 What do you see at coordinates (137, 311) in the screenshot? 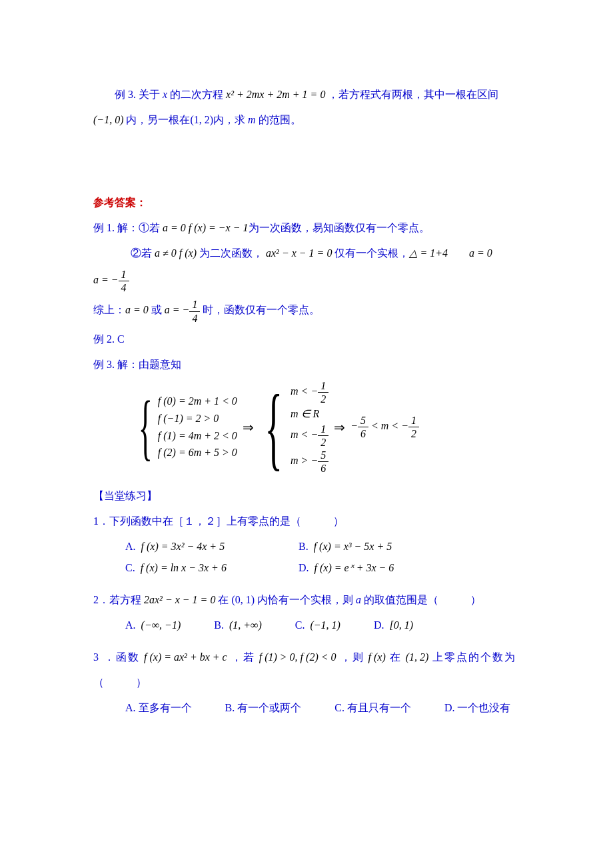
I see `a1-se1: a = 0` at bounding box center [137, 311].